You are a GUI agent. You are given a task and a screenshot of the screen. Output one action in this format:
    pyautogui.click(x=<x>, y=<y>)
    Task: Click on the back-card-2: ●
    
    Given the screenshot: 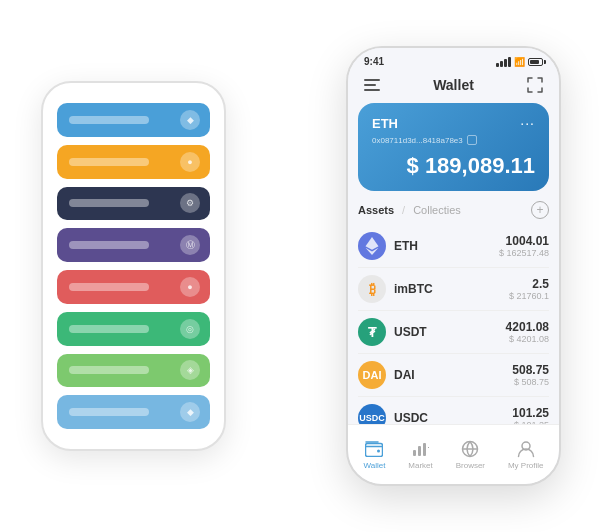 What is the action you would take?
    pyautogui.click(x=134, y=162)
    